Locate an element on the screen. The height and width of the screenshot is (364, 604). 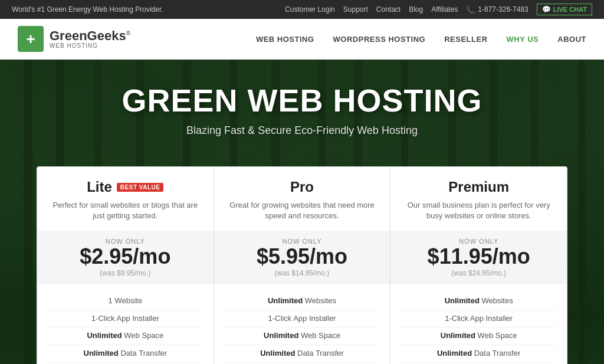
features-premium: Unlimited Websites 1-Click App Installer… is located at coordinates (479, 328).